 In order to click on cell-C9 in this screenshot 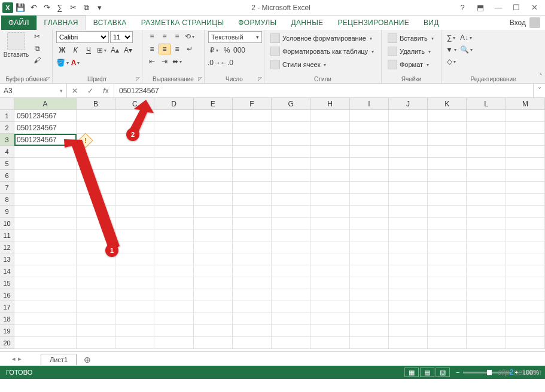, I will do `click(135, 212)`.